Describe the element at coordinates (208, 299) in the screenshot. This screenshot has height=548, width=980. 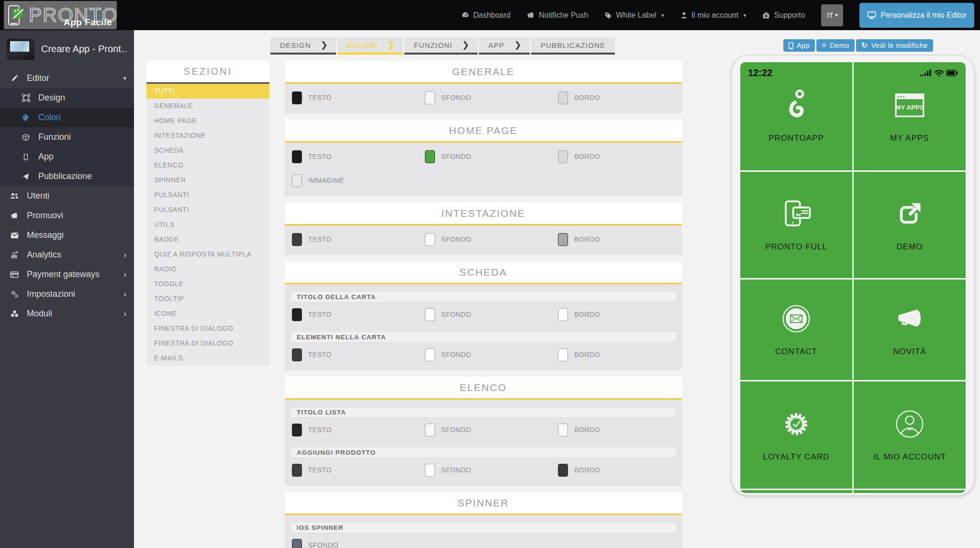
I see `sezioni-item: TOOLTIP` at that location.